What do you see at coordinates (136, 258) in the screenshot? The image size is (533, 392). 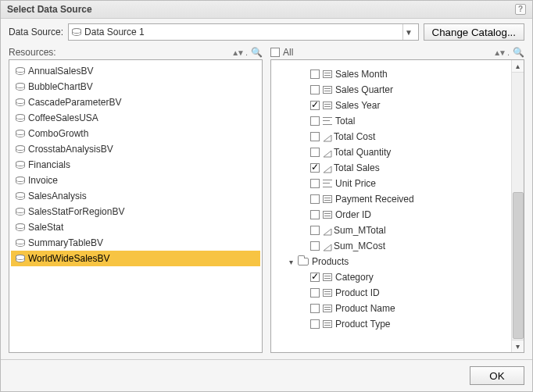 I see `resource-item: WorldWideSalesBV` at bounding box center [136, 258].